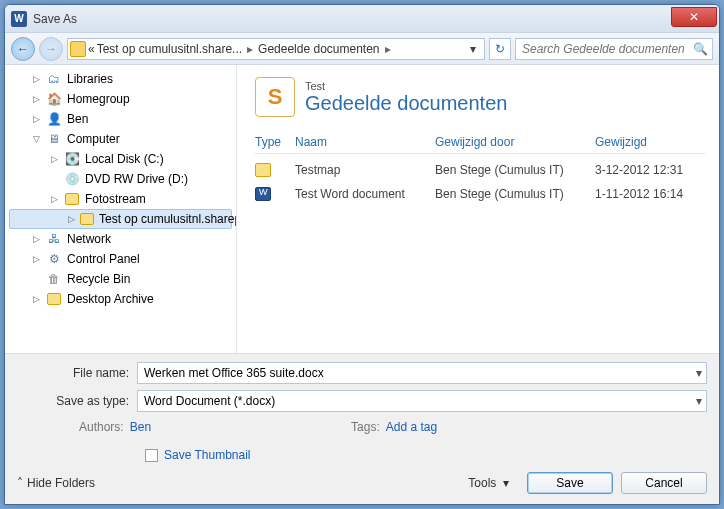 This screenshot has height=509, width=724. I want to click on window-title: Save As, so click(352, 19).